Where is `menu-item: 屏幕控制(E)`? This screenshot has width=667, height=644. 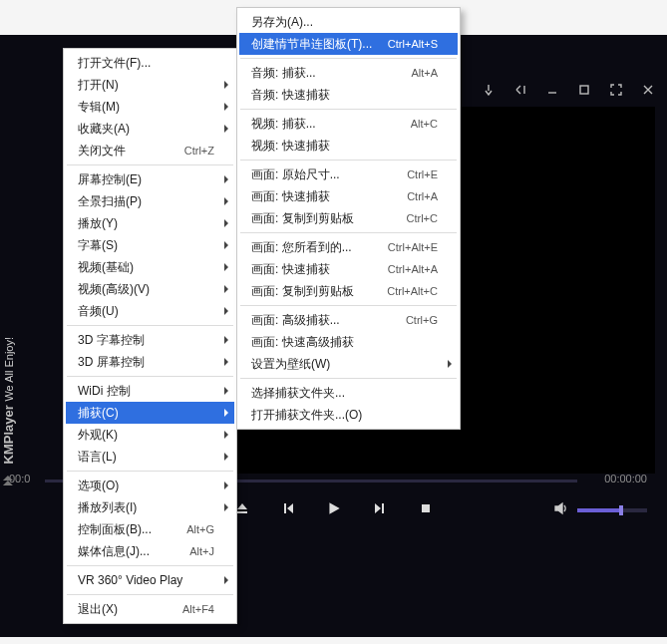
menu-item: 屏幕控制(E) is located at coordinates (150, 179).